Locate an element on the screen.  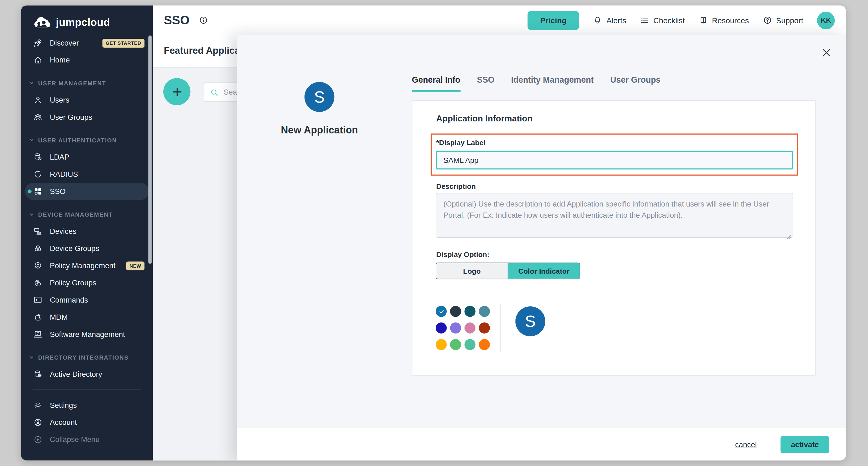
tab-general-info: General Info is located at coordinates (436, 84).